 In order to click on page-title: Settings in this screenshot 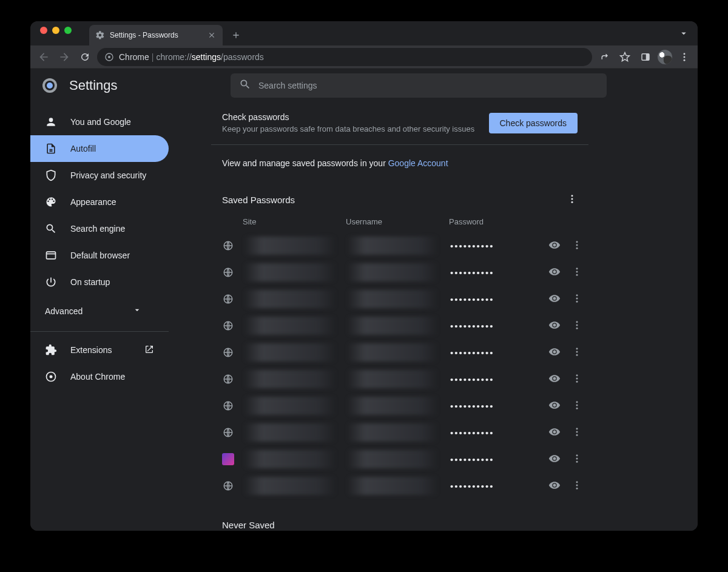, I will do `click(93, 86)`.